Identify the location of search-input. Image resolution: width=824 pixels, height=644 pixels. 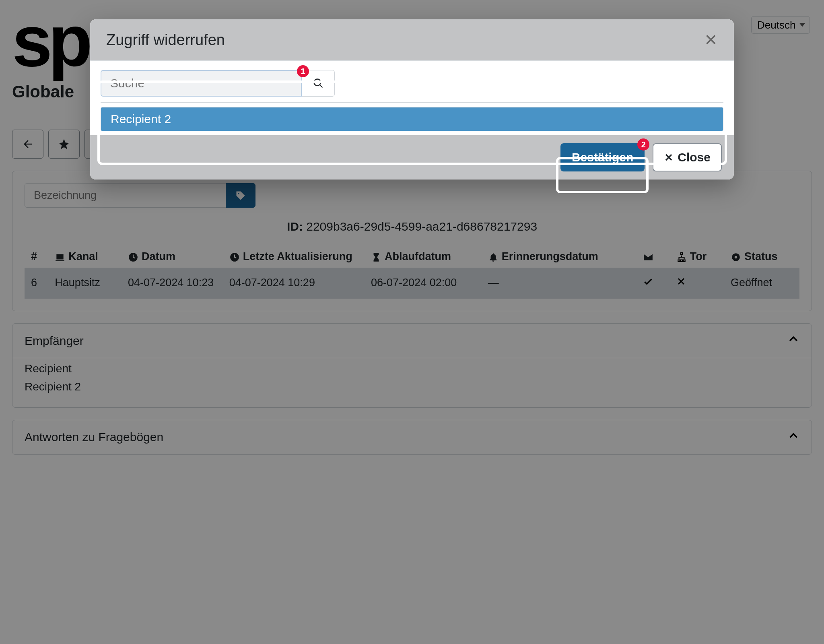
(201, 83).